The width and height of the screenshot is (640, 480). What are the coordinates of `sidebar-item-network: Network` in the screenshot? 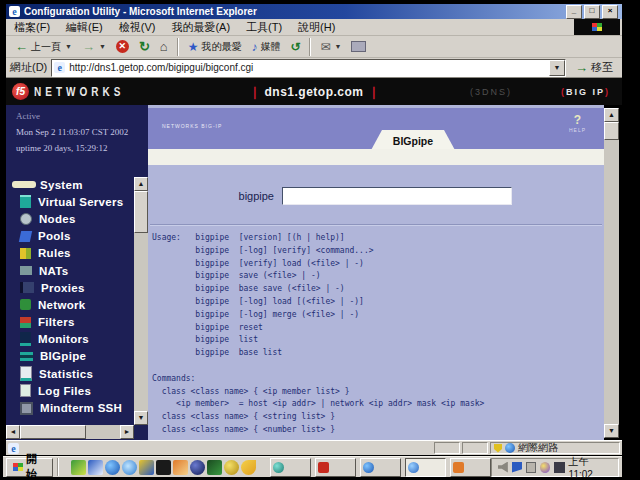 It's located at (70, 304).